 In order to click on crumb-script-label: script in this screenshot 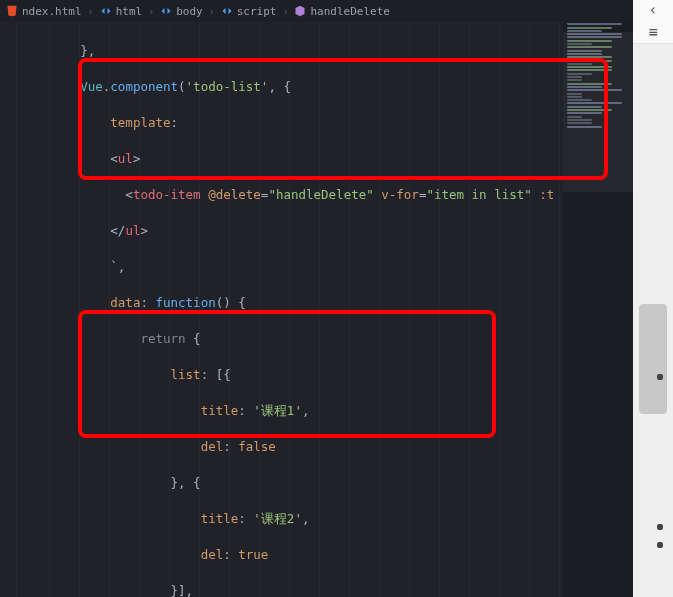, I will do `click(257, 12)`.